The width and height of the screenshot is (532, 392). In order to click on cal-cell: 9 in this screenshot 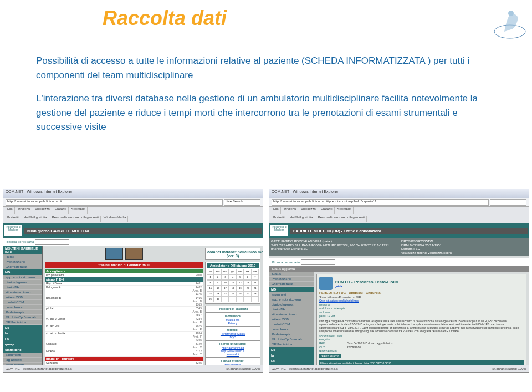, I will do `click(217, 283)`.